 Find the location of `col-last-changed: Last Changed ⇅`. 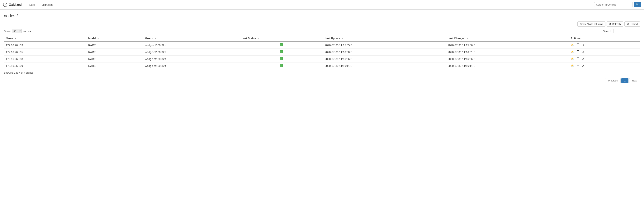

col-last-changed: Last Changed ⇅ is located at coordinates (507, 38).